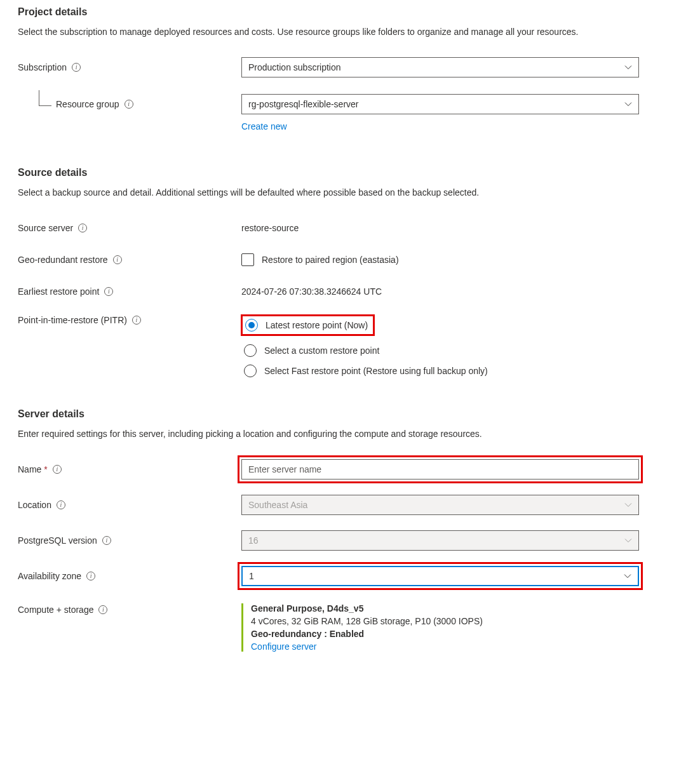 Image resolution: width=700 pixels, height=778 pixels. I want to click on source-details-desc: Select a backup source and detail. Addit…, so click(350, 193).